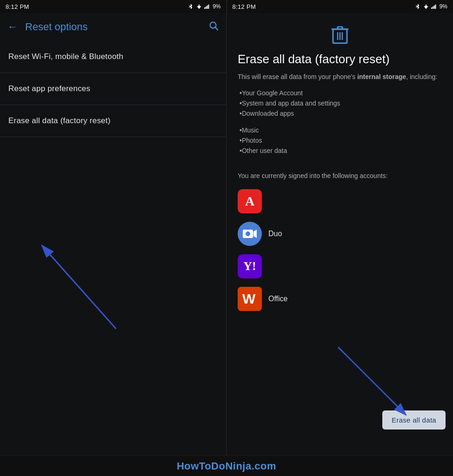  Describe the element at coordinates (249, 298) in the screenshot. I see `svg-text: W` at that location.